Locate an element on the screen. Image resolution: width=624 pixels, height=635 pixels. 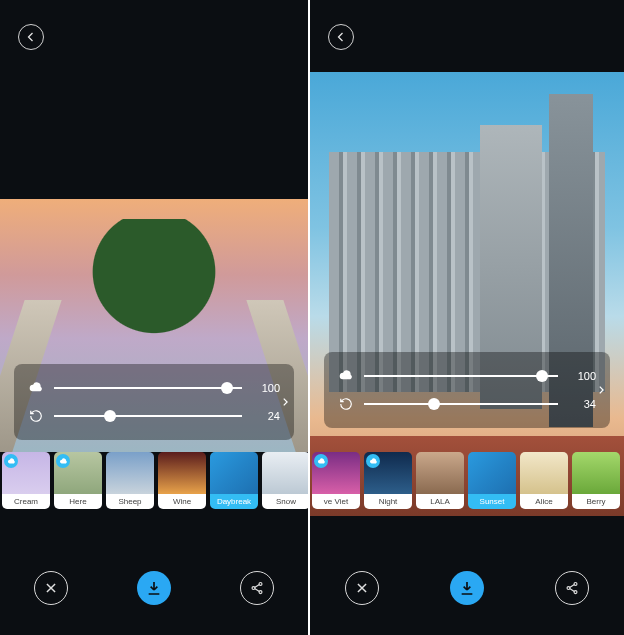
filter-label: Daybreak is located at coordinates (234, 502).